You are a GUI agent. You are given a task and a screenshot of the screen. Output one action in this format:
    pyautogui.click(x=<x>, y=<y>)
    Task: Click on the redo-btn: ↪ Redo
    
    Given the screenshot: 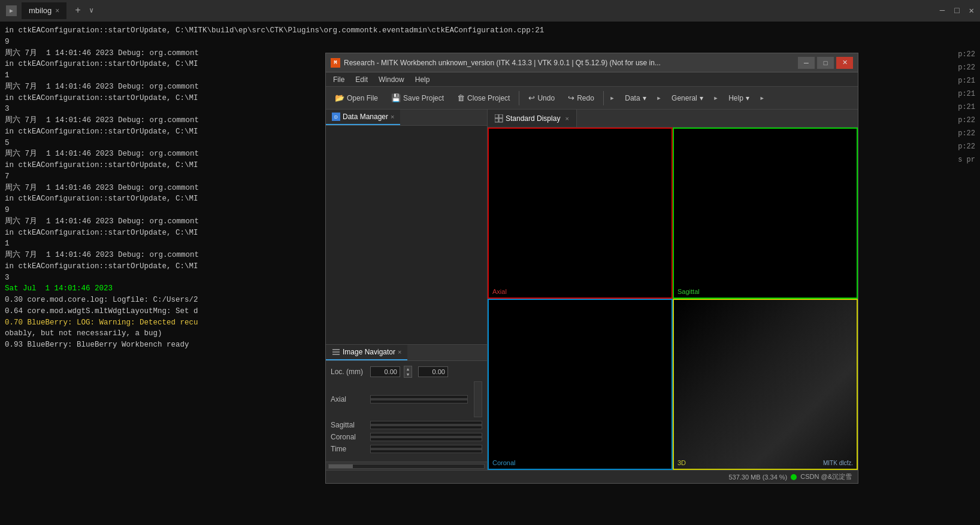 What is the action you would take?
    pyautogui.click(x=581, y=98)
    